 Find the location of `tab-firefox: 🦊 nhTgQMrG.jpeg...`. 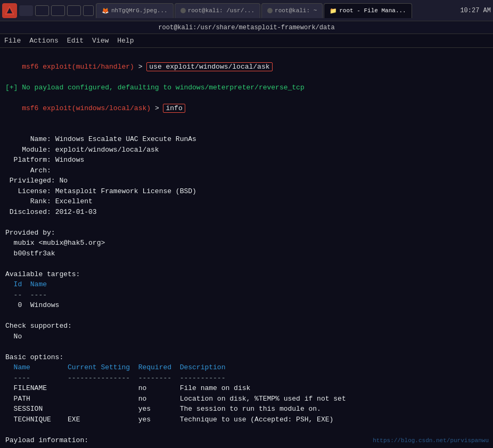

tab-firefox: 🦊 nhTgQMrG.jpeg... is located at coordinates (135, 11).